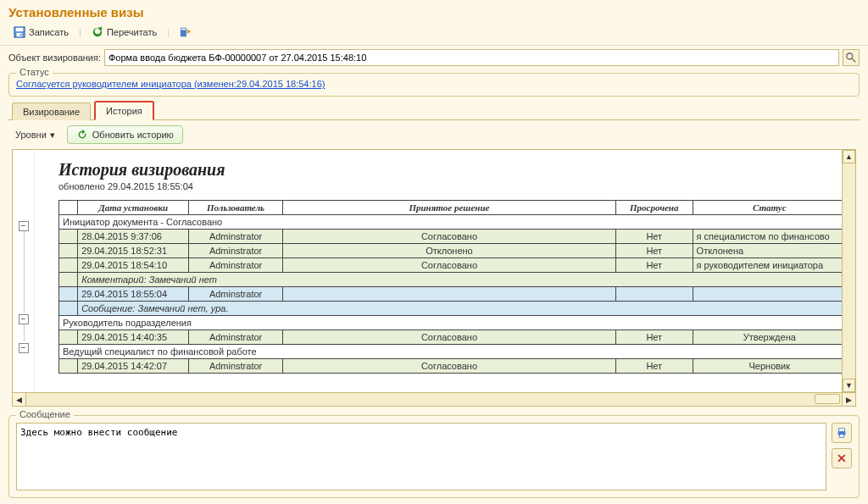 This screenshot has width=868, height=504. I want to click on levels-label: Уровни, so click(31, 135).